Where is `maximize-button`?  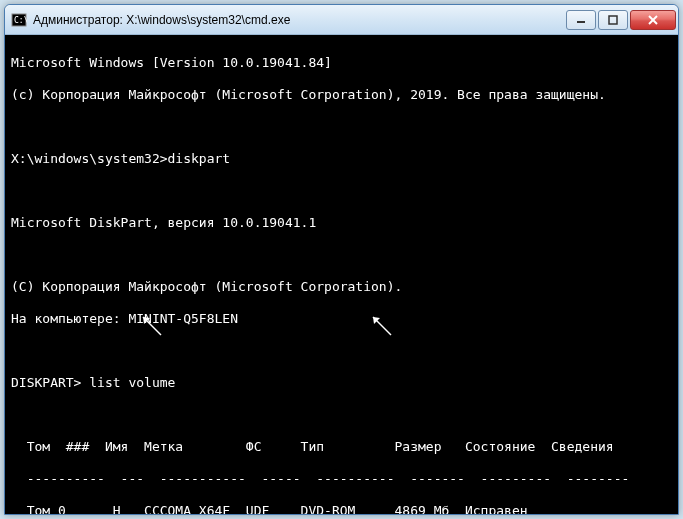 maximize-button is located at coordinates (613, 20).